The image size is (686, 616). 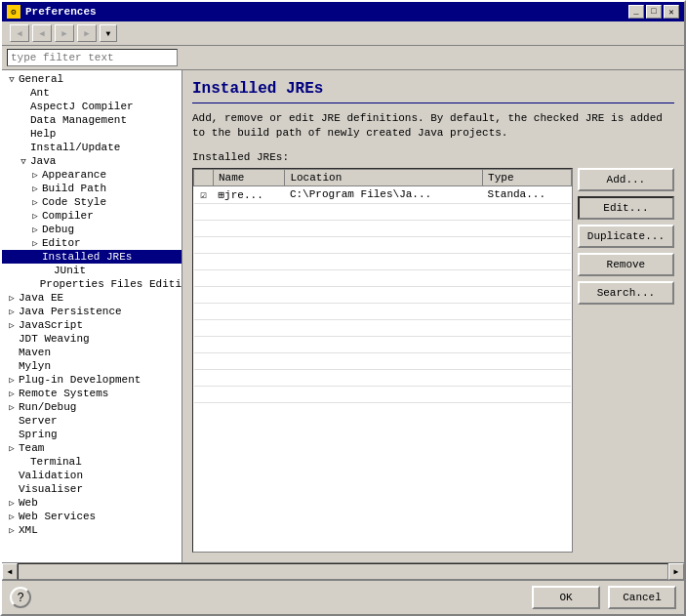 What do you see at coordinates (92, 243) in the screenshot?
I see `sidebar-item-editor: ▷ Editor` at bounding box center [92, 243].